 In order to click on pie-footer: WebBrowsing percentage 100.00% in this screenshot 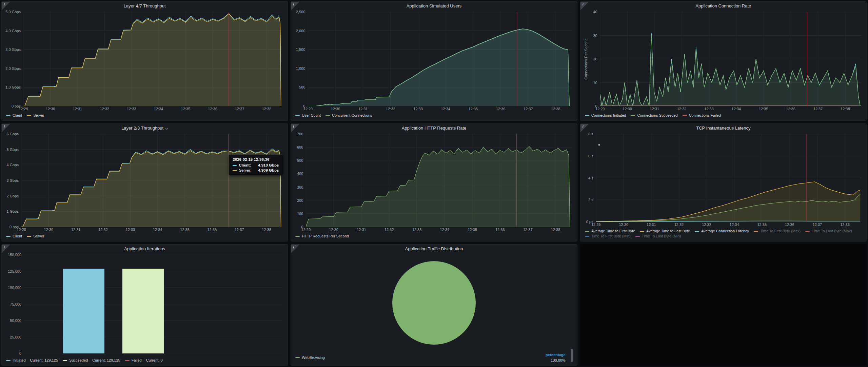, I will do `click(434, 359)`.